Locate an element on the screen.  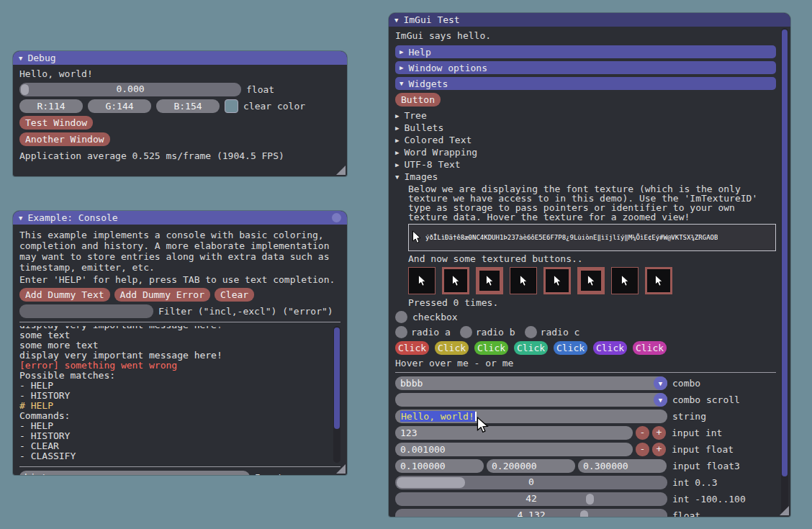
click-button-4: Click is located at coordinates (531, 348).